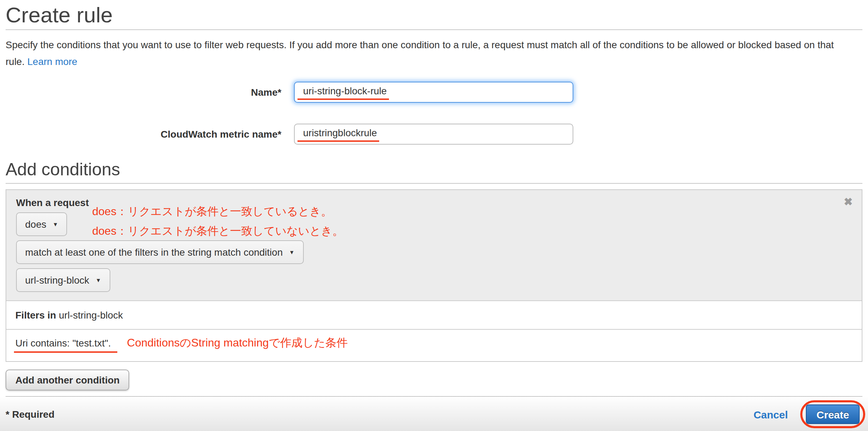 This screenshot has width=868, height=431. Describe the element at coordinates (338, 134) in the screenshot. I see `metric-input-value: uristringblockrule` at that location.